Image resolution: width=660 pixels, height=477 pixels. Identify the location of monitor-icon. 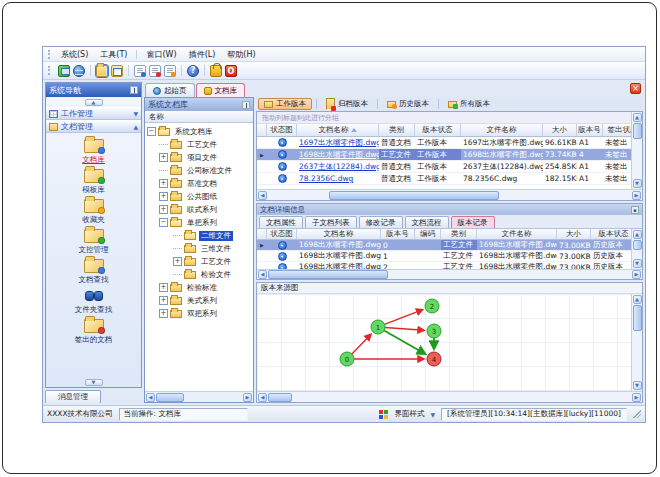
(64, 71).